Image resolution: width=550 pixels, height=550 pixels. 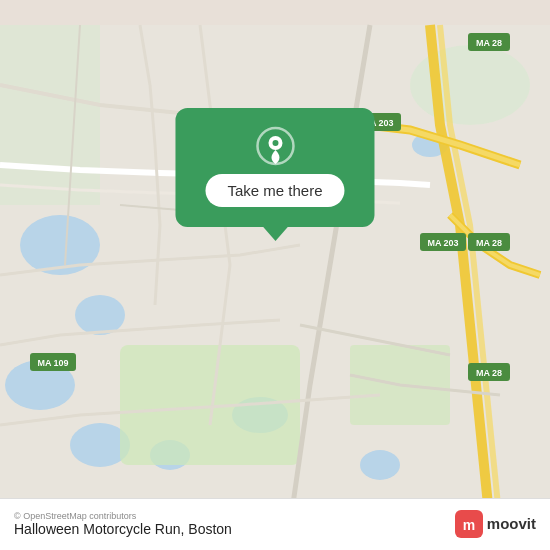 What do you see at coordinates (512, 524) in the screenshot?
I see `moovit-text: moovit` at bounding box center [512, 524].